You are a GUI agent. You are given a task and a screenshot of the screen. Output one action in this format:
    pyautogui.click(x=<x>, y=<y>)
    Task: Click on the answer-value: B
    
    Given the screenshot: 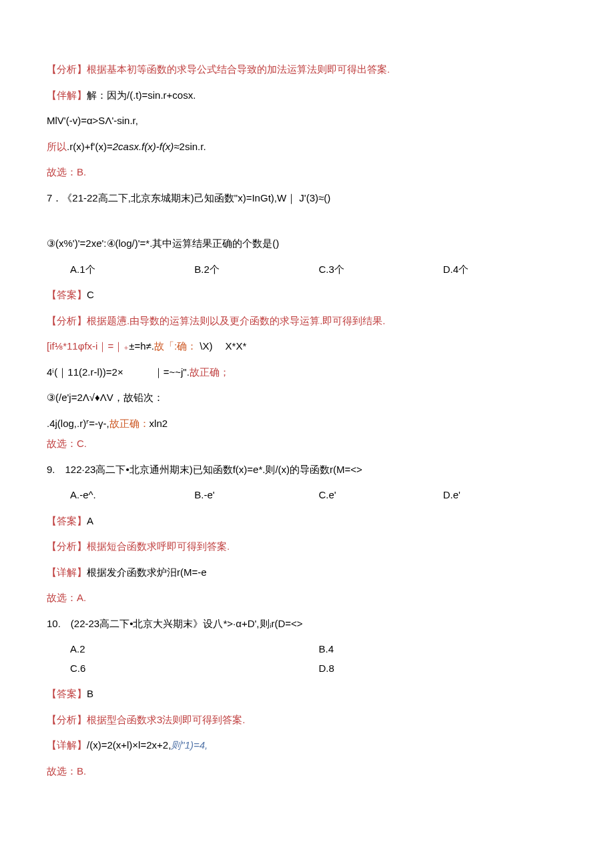 What is the action you would take?
    pyautogui.click(x=90, y=694)
    